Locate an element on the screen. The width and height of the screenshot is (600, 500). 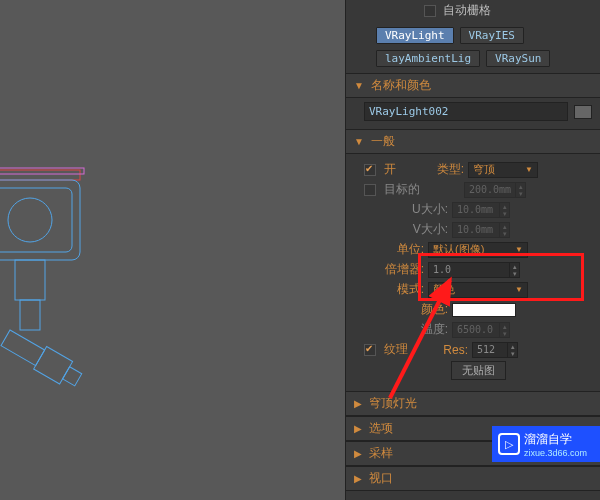
type-value: 穹顶 is located at coordinates (484, 170).